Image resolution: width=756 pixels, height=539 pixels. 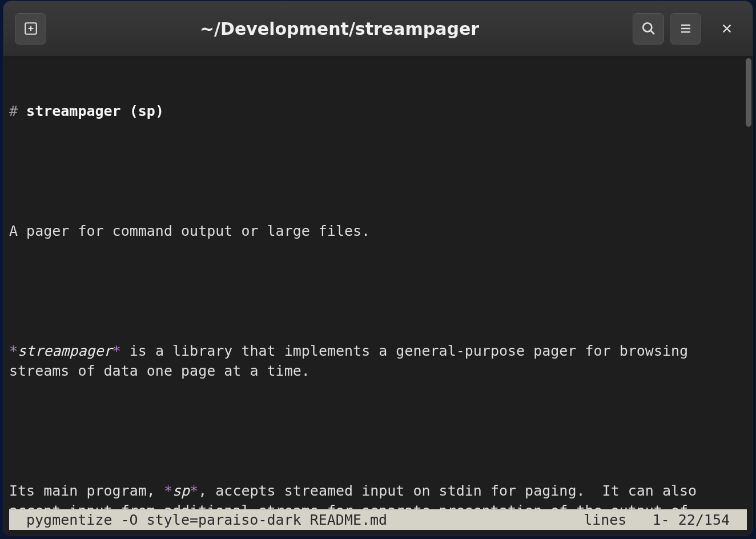 I want to click on scrollbar-thumb, so click(x=749, y=92).